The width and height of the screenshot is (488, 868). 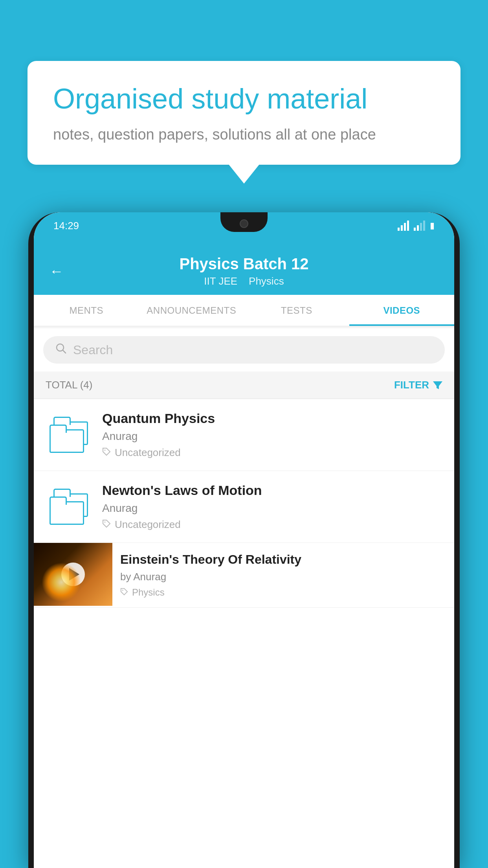 What do you see at coordinates (244, 224) in the screenshot?
I see `camera` at bounding box center [244, 224].